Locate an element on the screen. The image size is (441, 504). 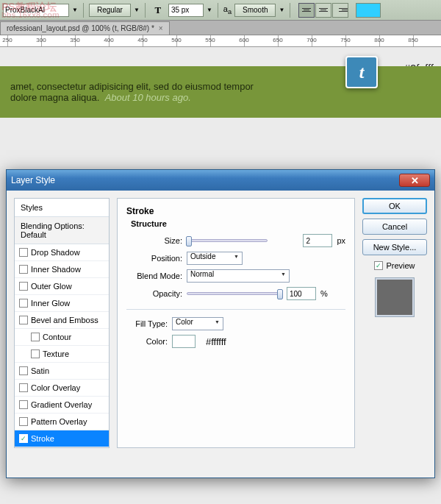
preview-checkbox: ✓ is located at coordinates (379, 266).